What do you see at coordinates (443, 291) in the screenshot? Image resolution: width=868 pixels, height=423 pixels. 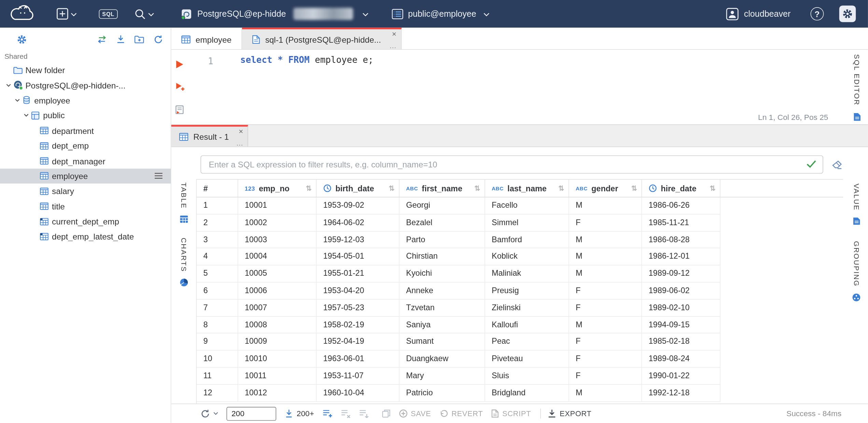 I see `data-cell: Anneke` at bounding box center [443, 291].